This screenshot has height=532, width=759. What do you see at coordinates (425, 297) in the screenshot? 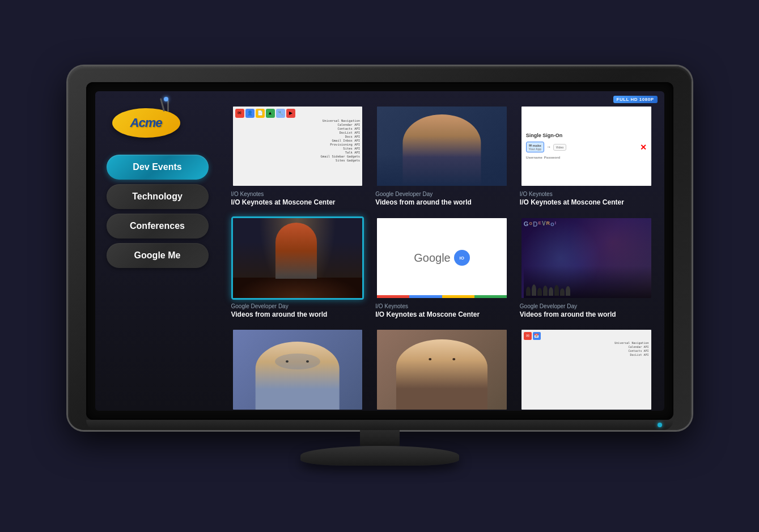
I see `stripe-blue` at bounding box center [425, 297].